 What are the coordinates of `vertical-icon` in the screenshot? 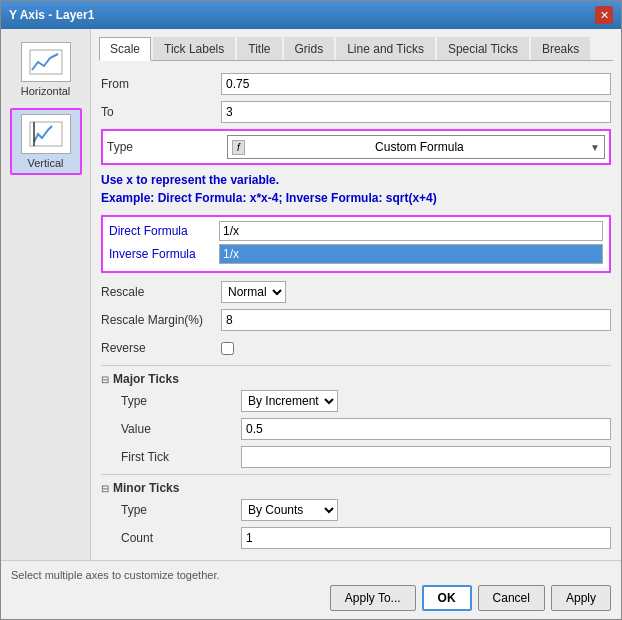 It's located at (46, 134).